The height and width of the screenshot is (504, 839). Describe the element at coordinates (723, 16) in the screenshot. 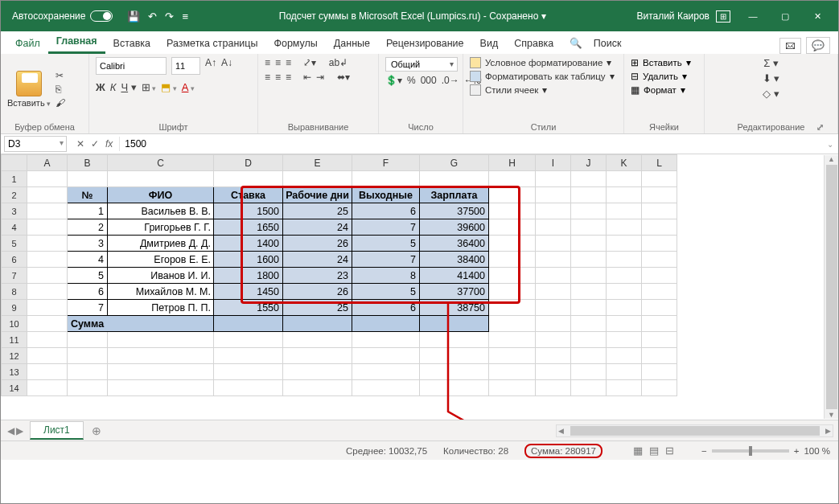

I see `user-badge-icon: ⊞` at that location.